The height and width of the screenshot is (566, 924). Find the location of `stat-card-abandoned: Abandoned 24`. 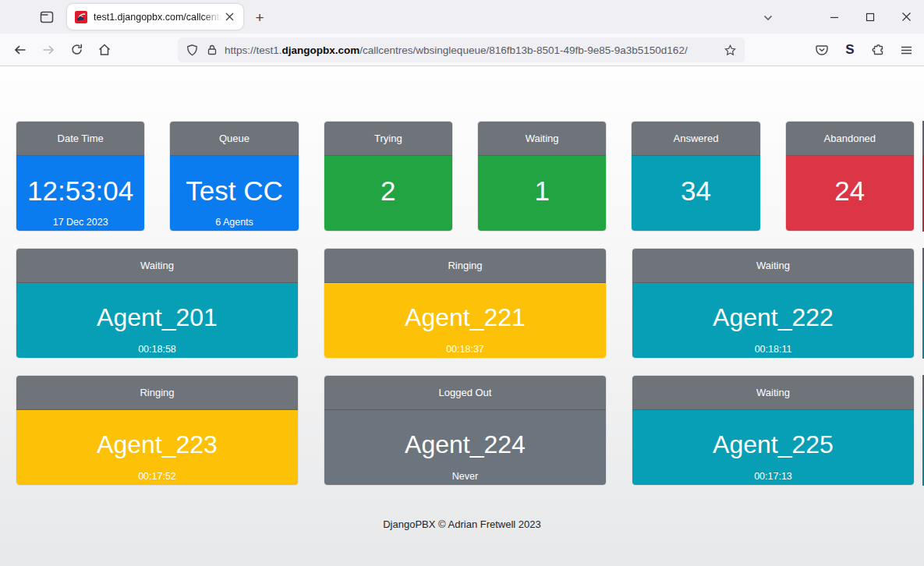

stat-card-abandoned: Abandoned 24 is located at coordinates (850, 176).